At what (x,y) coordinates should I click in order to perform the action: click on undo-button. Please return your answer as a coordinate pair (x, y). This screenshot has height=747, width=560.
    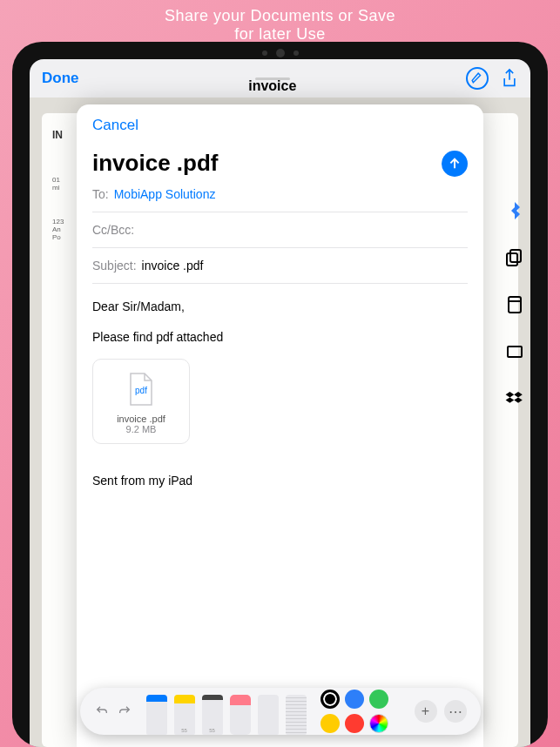
    Looking at the image, I should click on (102, 711).